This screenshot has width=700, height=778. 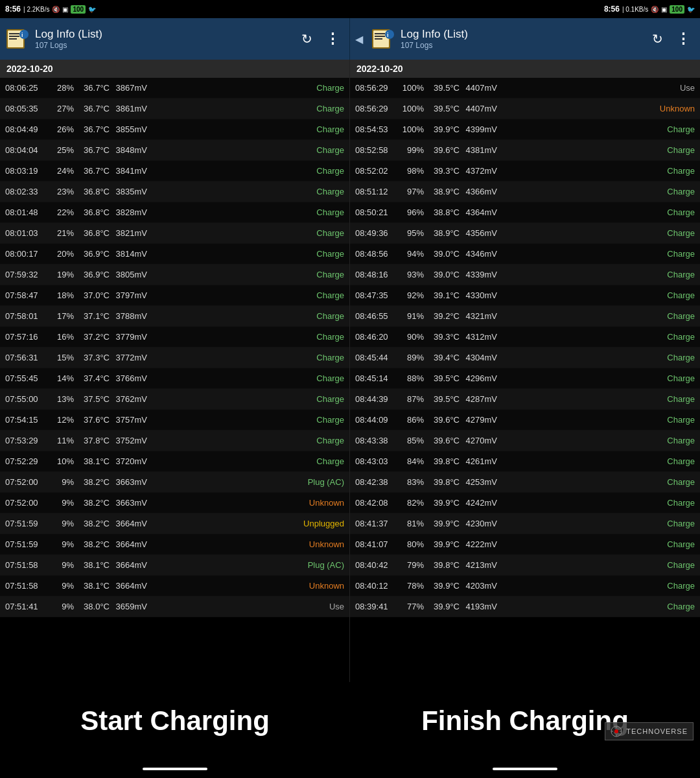 I want to click on log-row: 08:00:17 20% 36.9°C 3814mV Charge, so click(x=175, y=254).